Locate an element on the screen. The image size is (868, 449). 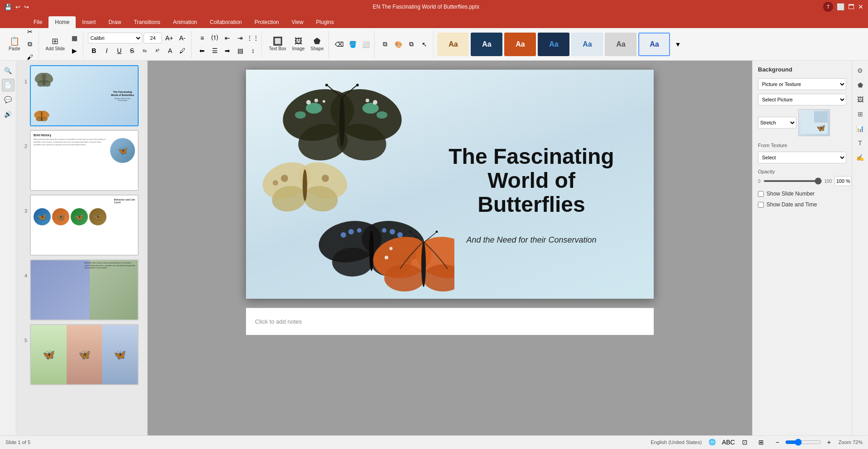
window-close: ✕ is located at coordinates (861, 7).